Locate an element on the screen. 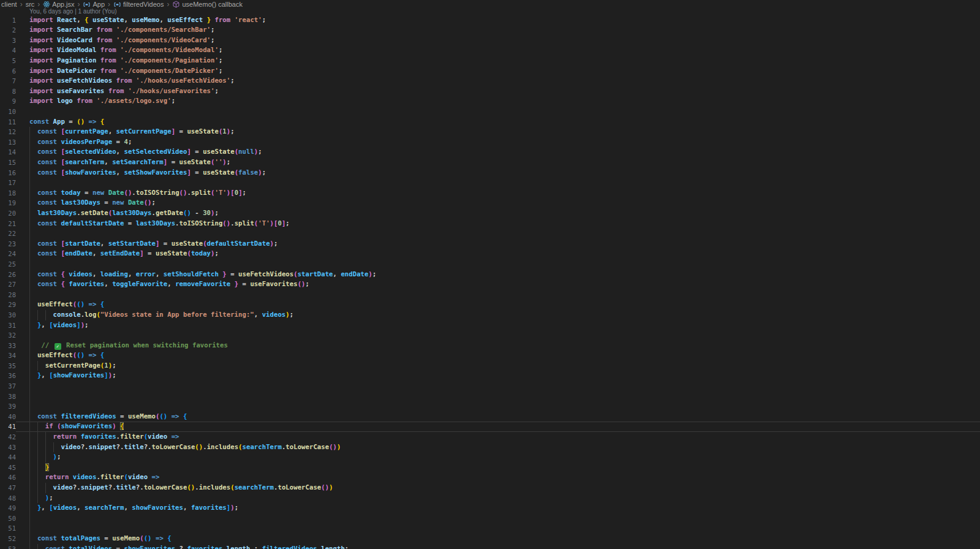 The width and height of the screenshot is (980, 549). code-line-content: ); is located at coordinates (498, 499).